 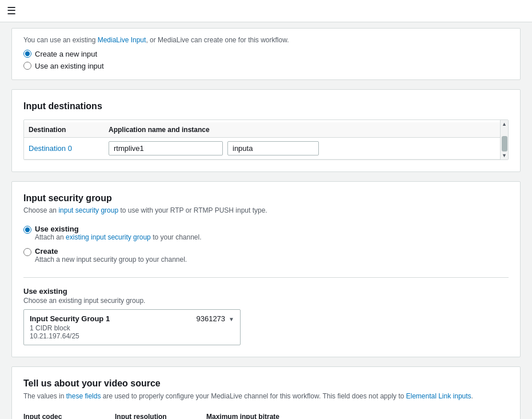 What do you see at coordinates (266, 139) in the screenshot?
I see `destinations-table-container: Destination Application name and instanc…` at bounding box center [266, 139].